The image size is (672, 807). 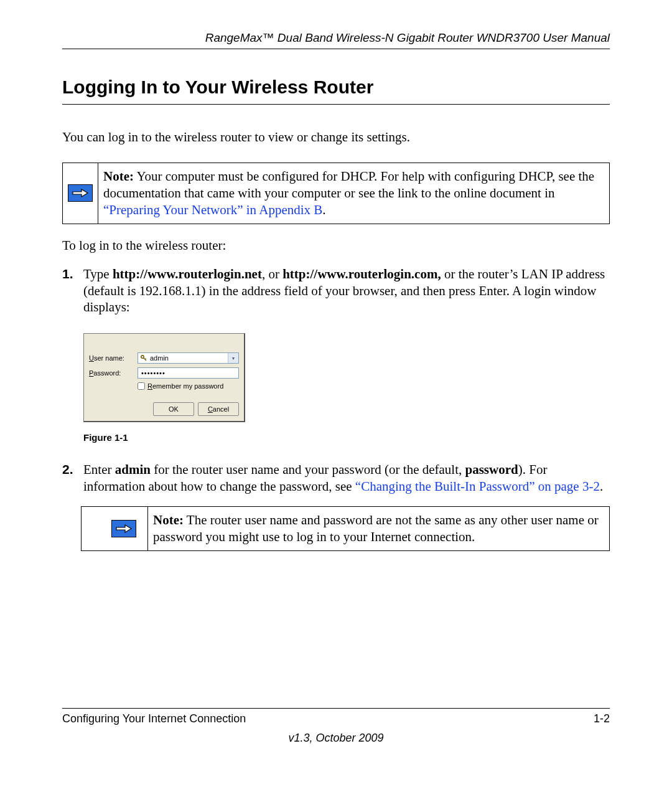 What do you see at coordinates (273, 274) in the screenshot?
I see `step-1-t2: , or` at bounding box center [273, 274].